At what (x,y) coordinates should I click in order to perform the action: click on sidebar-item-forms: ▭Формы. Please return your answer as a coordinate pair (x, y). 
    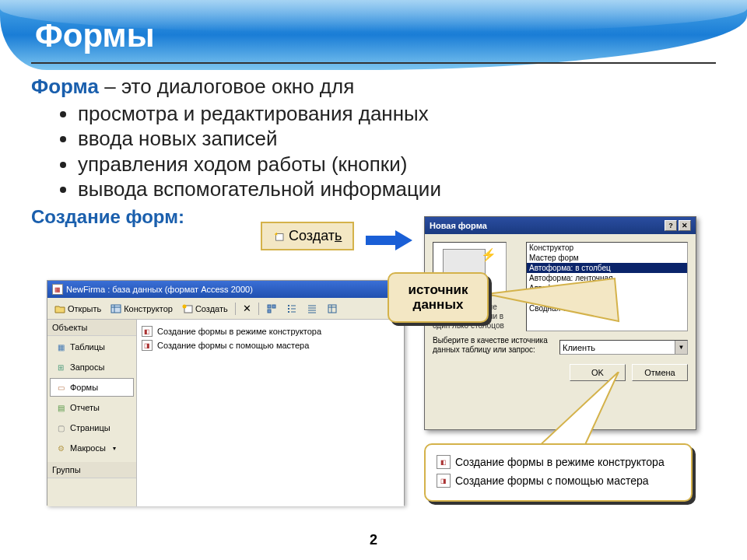
    Looking at the image, I should click on (92, 387).